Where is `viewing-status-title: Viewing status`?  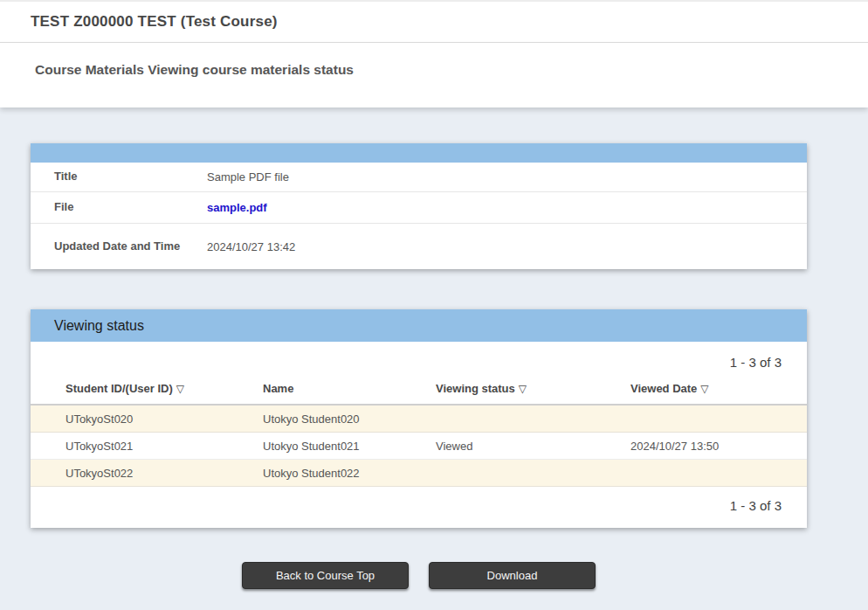 viewing-status-title: Viewing status is located at coordinates (100, 326).